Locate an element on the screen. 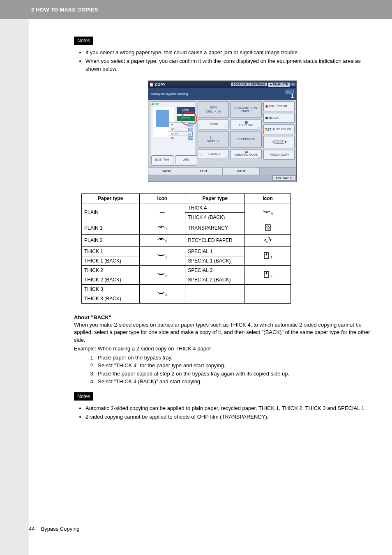  svg-text: 4 is located at coordinates (272, 214).